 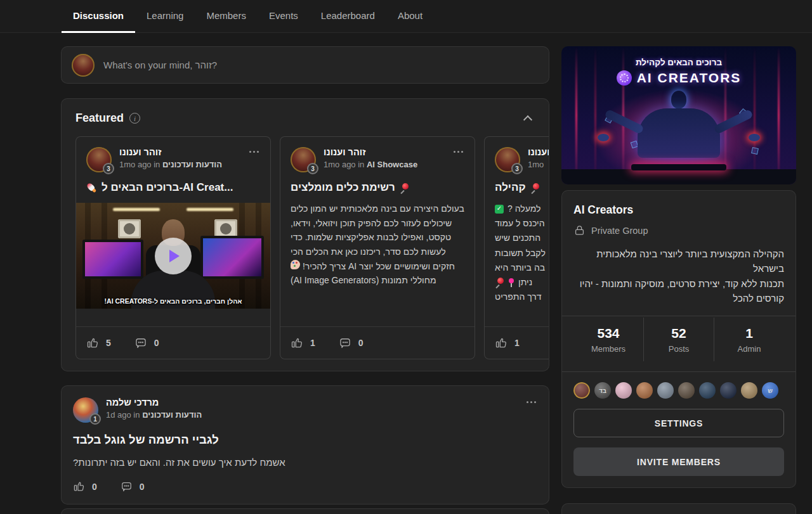 I want to click on tab-discussion: Discussion, so click(x=98, y=16).